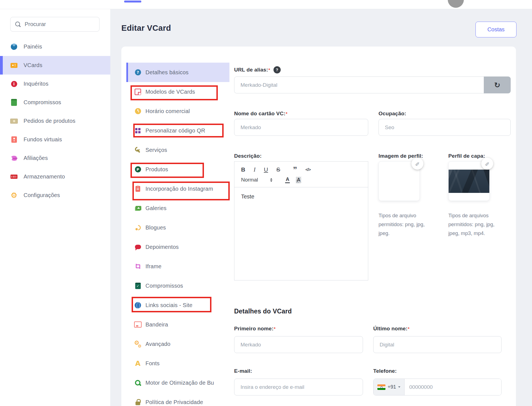 This screenshot has width=532, height=406. I want to click on sidebar-item-afiliacoes: Afiliações, so click(55, 158).